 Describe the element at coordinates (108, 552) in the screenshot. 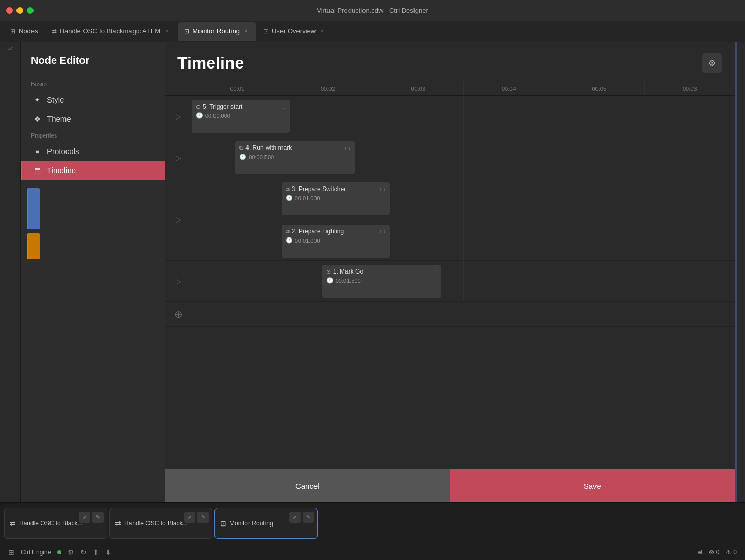

I see `download-icon-status: ⬇` at that location.